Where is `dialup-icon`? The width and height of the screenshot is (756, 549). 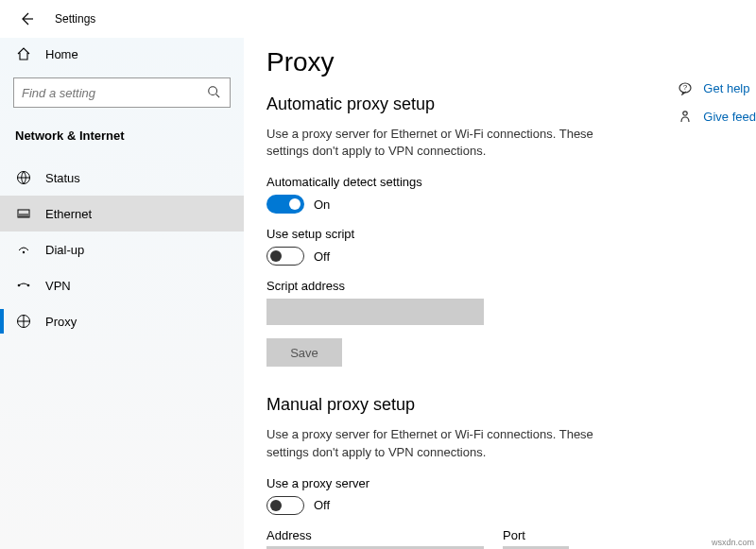
dialup-icon is located at coordinates (24, 249).